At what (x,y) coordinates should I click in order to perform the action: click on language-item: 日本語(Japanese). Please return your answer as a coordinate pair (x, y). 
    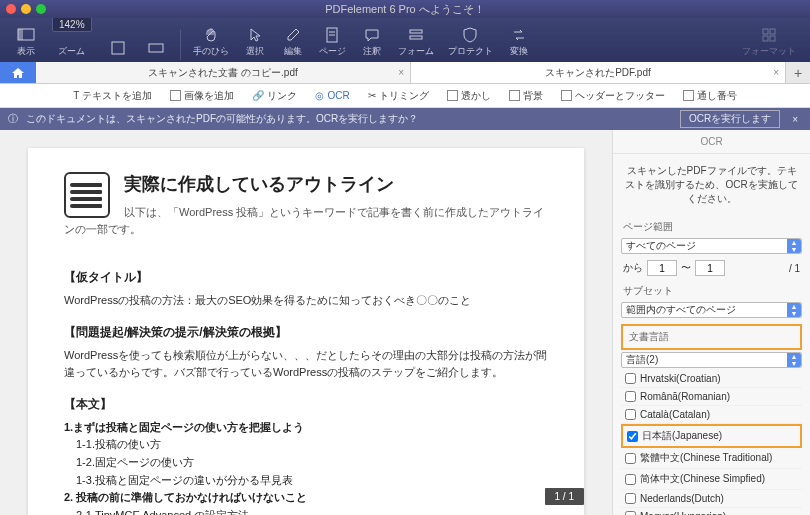
    Looking at the image, I should click on (712, 436).